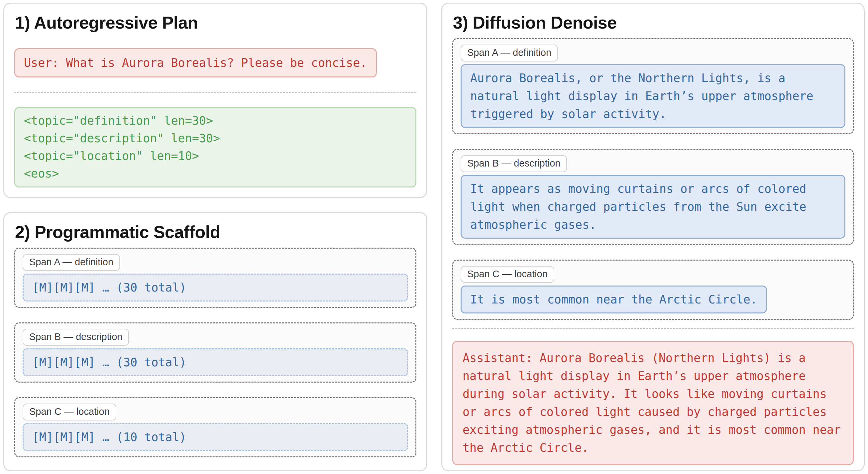  I want to click on denoise-span-a-text: Aurora Borealis, or the Northern Lights,…, so click(653, 96).